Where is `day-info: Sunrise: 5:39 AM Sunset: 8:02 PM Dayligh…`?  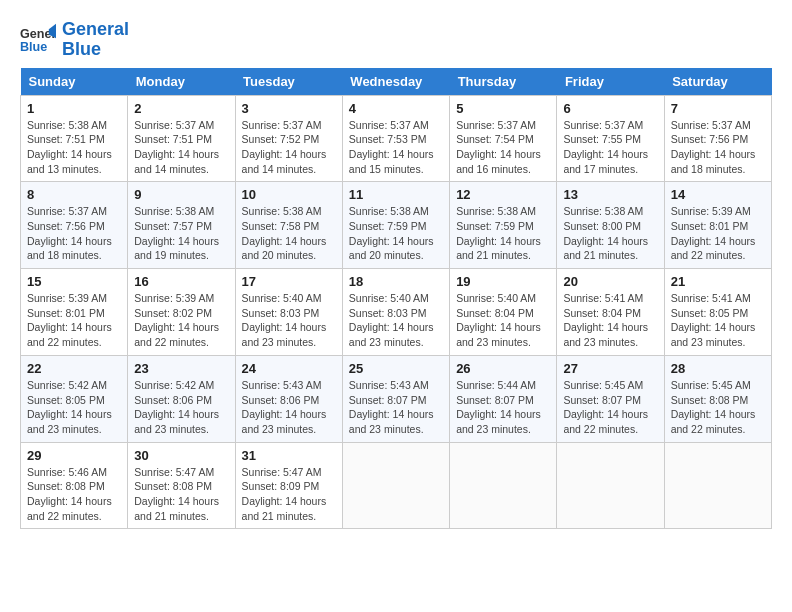
day-info: Sunrise: 5:39 AM Sunset: 8:02 PM Dayligh… is located at coordinates (181, 320).